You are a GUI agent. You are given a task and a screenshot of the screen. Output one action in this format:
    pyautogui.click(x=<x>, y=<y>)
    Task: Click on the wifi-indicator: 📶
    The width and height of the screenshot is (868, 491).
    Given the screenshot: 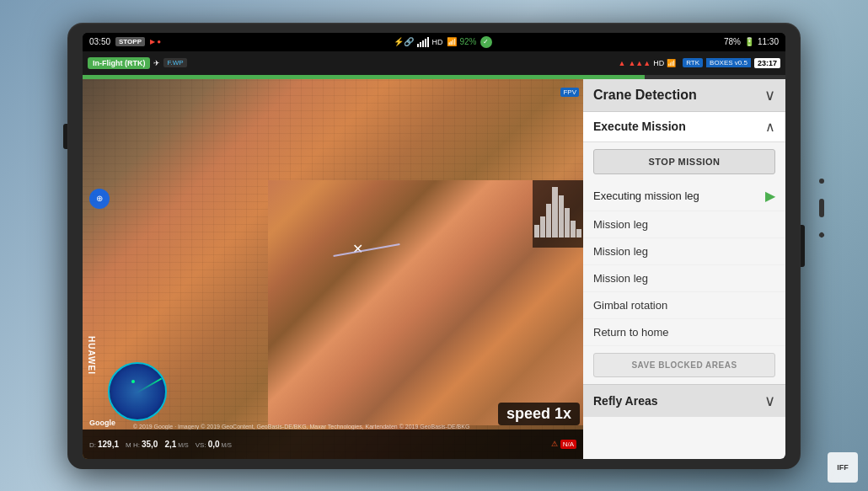 What is the action you would take?
    pyautogui.click(x=671, y=63)
    